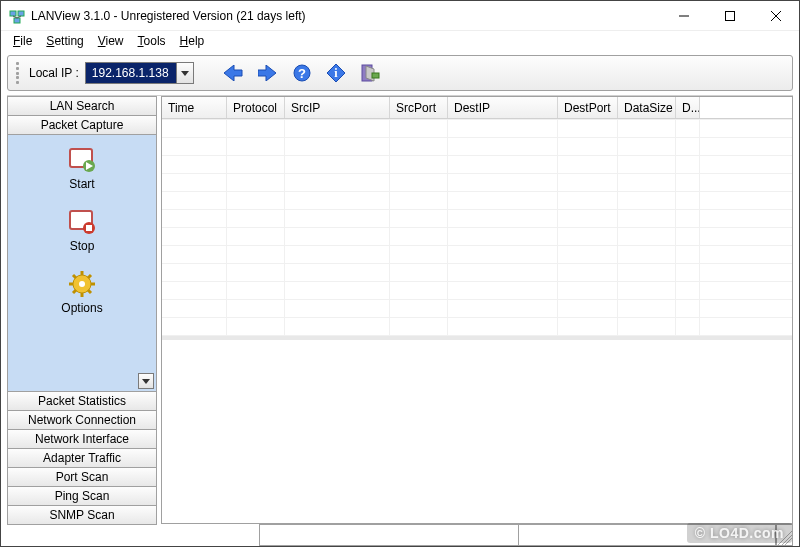 This screenshot has height=547, width=800. I want to click on table-header: TimeProtocolSrcIPSrcPortDestIPDestPortDa…, so click(477, 108).